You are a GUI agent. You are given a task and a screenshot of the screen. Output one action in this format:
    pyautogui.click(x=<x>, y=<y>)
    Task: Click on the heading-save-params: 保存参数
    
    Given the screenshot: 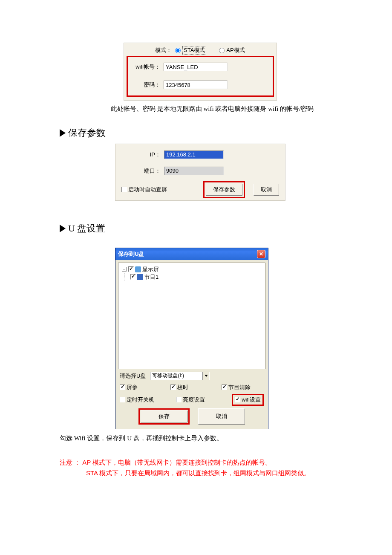 What is the action you would take?
    pyautogui.click(x=200, y=133)
    